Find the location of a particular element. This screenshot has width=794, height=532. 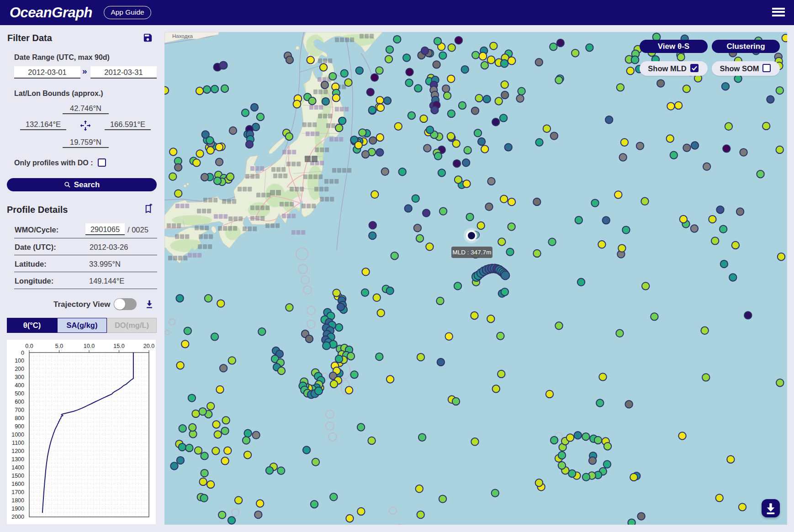

svg-text: 5.0 is located at coordinates (59, 346).